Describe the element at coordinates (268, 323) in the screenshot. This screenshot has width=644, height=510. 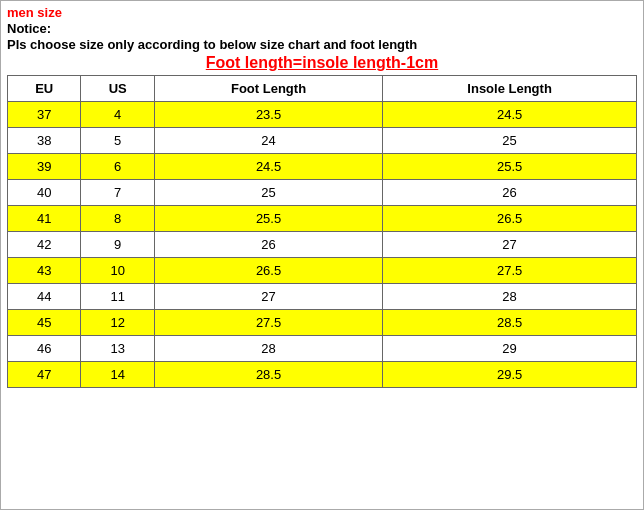
I see `cell-foot: 27.5` at that location.